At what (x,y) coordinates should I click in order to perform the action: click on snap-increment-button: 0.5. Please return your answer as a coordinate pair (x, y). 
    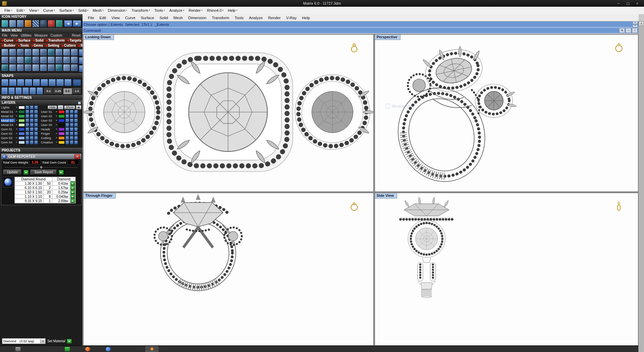
    Looking at the image, I should click on (67, 91).